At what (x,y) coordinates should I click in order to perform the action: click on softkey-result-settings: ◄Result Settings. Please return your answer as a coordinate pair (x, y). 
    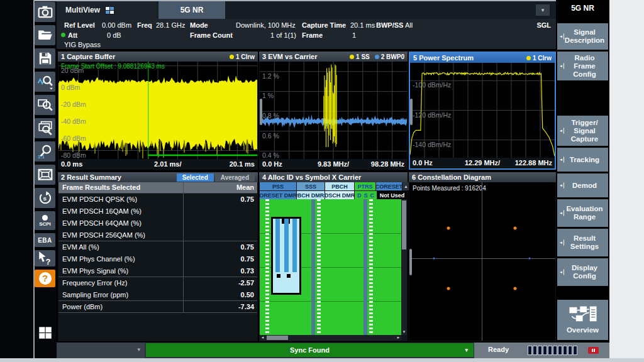
    Looking at the image, I should click on (582, 243).